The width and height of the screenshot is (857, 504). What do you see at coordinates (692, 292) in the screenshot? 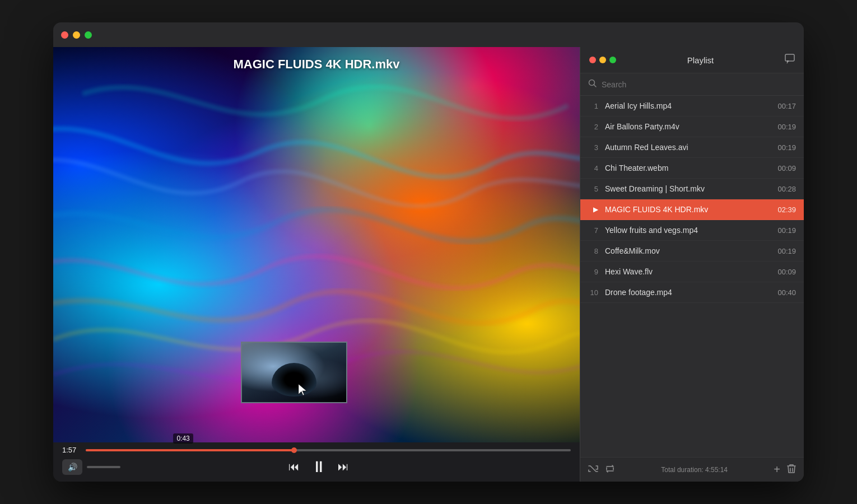
I see `playlist-item: 10 Drone footage.mp4 00:40` at bounding box center [692, 292].